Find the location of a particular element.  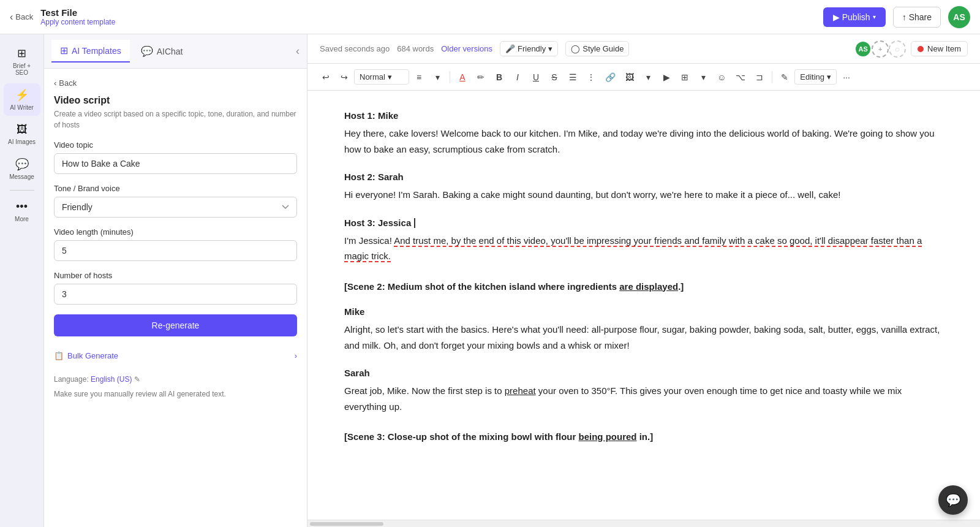

editing-chevron-icon: ▾ is located at coordinates (829, 77).